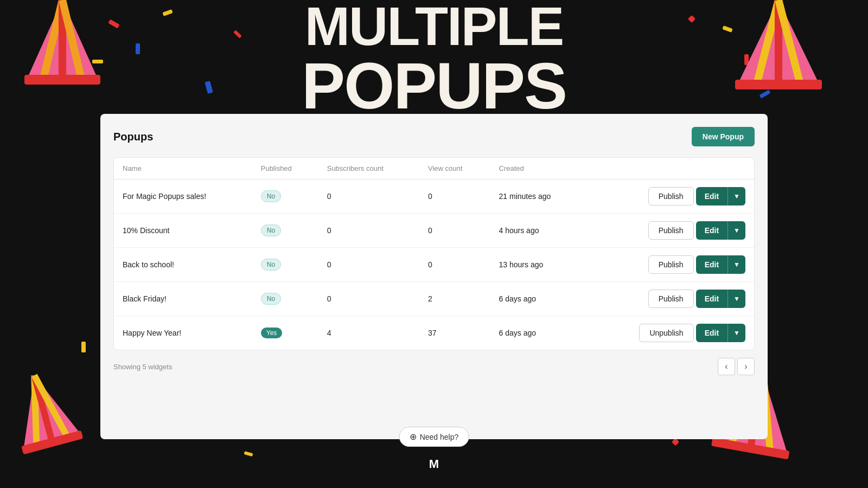 This screenshot has width=868, height=488. I want to click on col-published: Published, so click(285, 169).